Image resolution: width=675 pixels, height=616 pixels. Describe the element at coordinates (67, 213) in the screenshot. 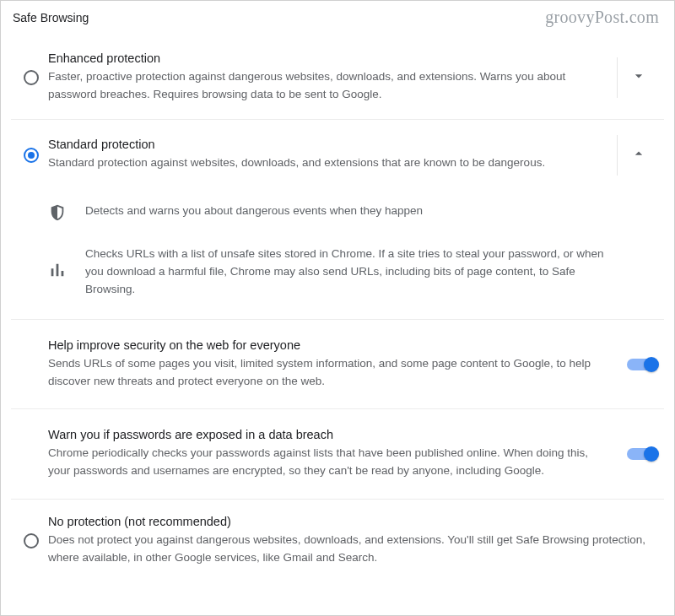

I see `shield-icon` at that location.